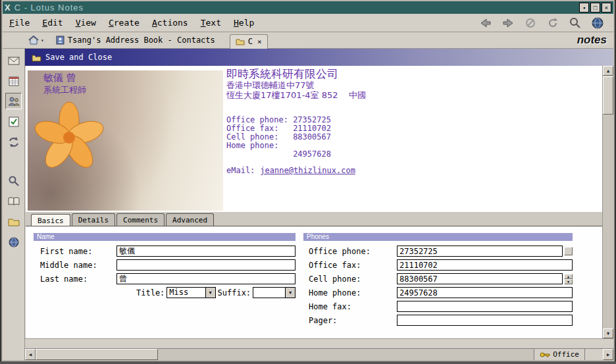 This screenshot has width=616, height=364. Describe the element at coordinates (274, 292) in the screenshot. I see `suffix-select: ▼` at that location.